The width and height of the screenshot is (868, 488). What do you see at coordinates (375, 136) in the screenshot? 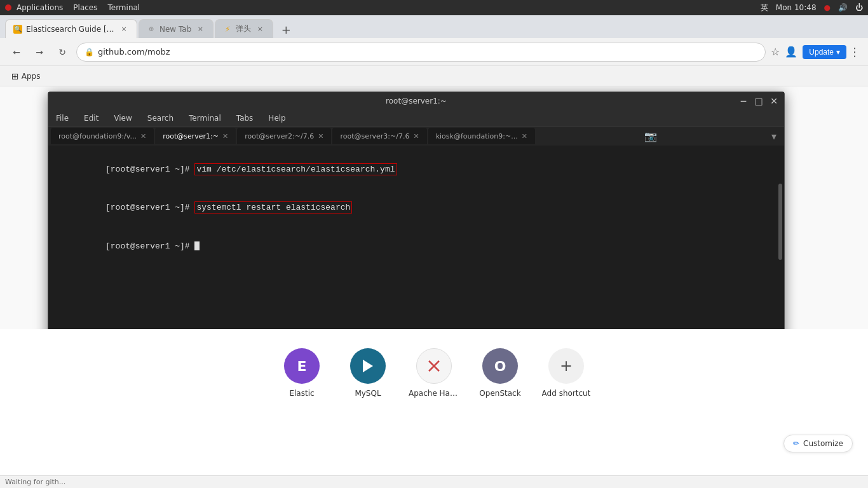
I see `terminal-tab4-label: root@server3:~/7.6` at bounding box center [375, 136].